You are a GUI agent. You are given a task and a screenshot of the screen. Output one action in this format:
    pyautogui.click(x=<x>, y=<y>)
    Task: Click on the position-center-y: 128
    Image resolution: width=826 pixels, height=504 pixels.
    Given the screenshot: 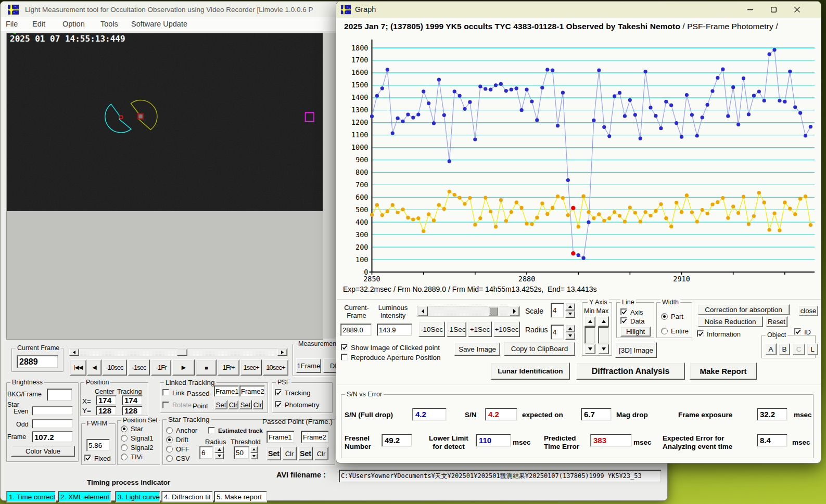 What is the action you would take?
    pyautogui.click(x=106, y=411)
    